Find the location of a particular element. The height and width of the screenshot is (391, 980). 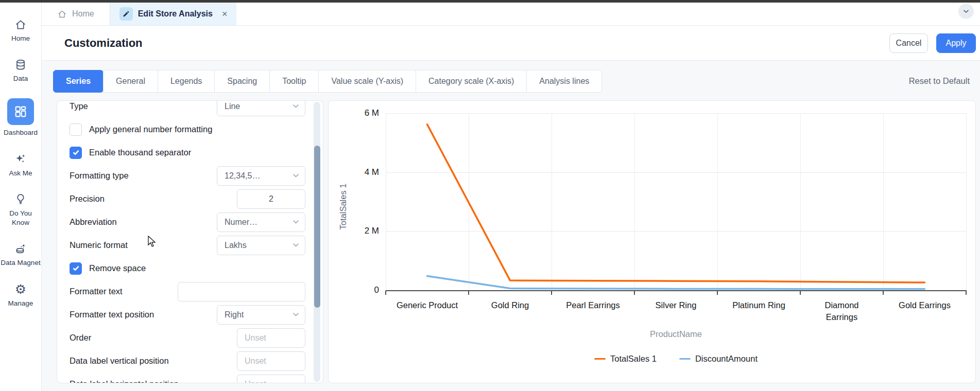

legend-item: TotalSales 1 is located at coordinates (625, 359).